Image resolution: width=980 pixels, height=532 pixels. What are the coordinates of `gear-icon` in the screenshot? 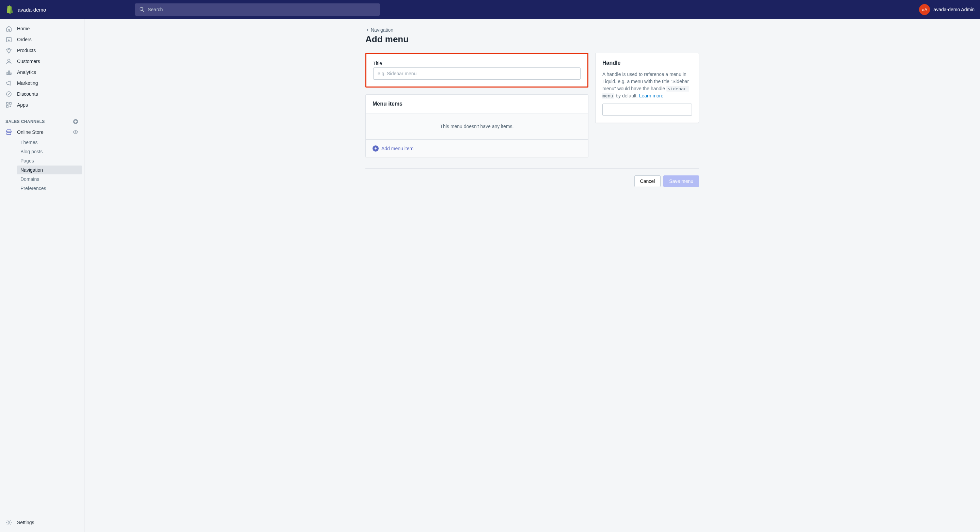 It's located at (9, 522).